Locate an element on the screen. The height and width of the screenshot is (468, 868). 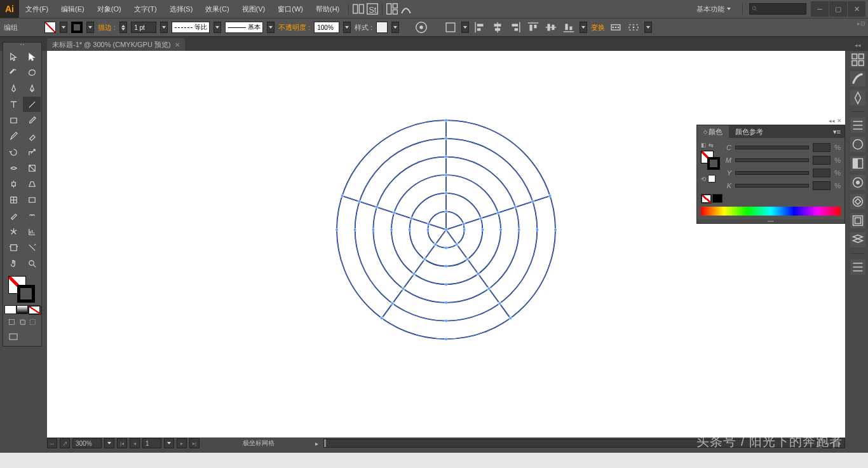
arrange-icon is located at coordinates (392, 9).